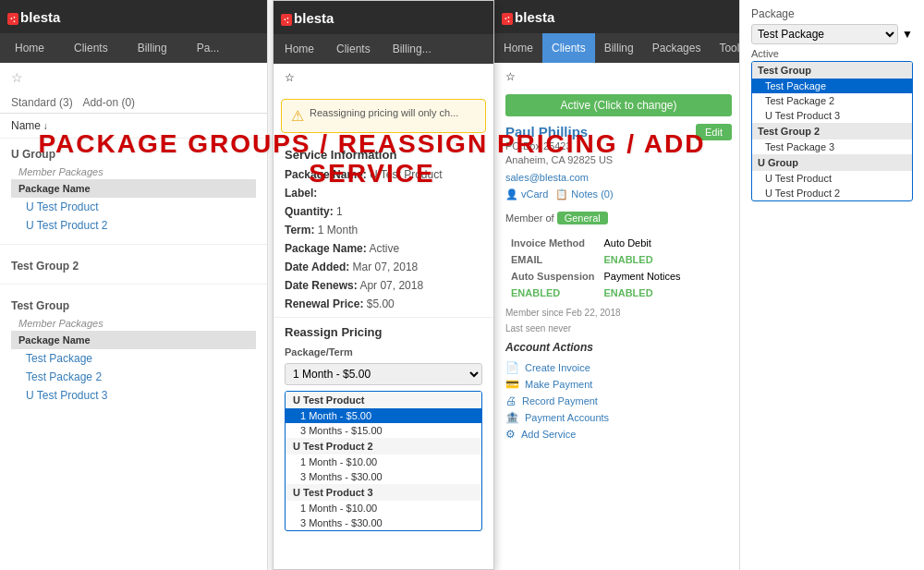  What do you see at coordinates (383, 508) in the screenshot?
I see `dd-item-1month-10b: 1 Month - $10.00` at bounding box center [383, 508].